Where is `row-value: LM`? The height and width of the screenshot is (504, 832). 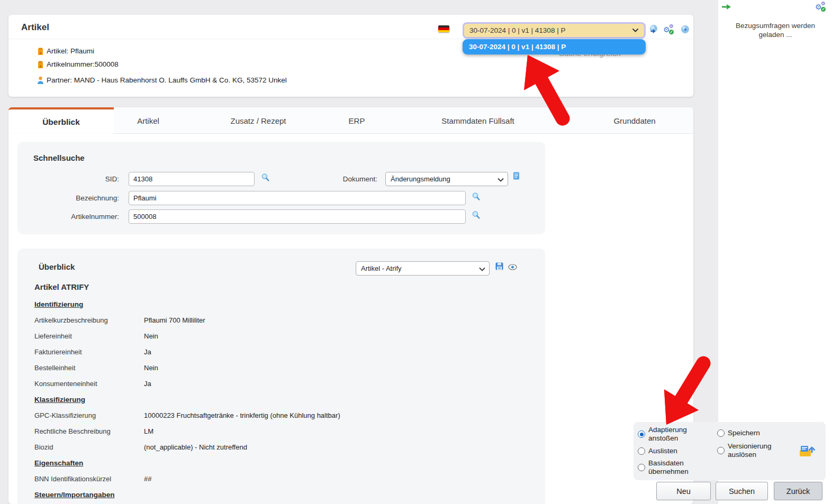 row-value: LM is located at coordinates (149, 432).